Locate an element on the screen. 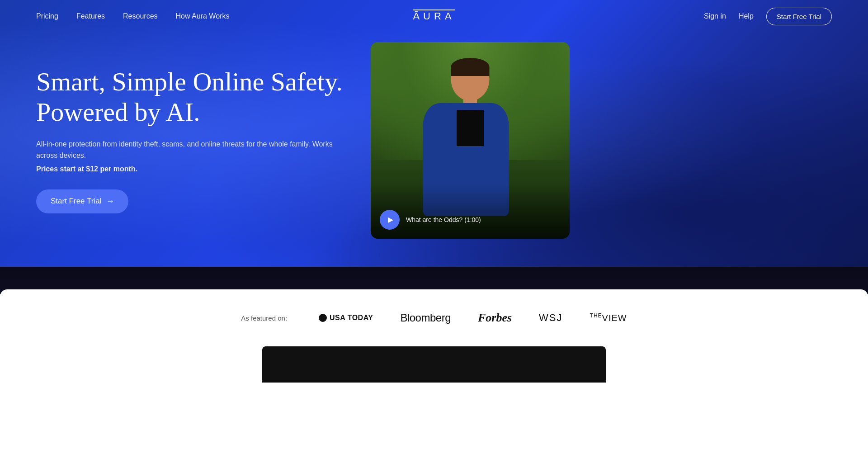 This screenshot has height=449, width=868. usa-dot-icon is located at coordinates (323, 318).